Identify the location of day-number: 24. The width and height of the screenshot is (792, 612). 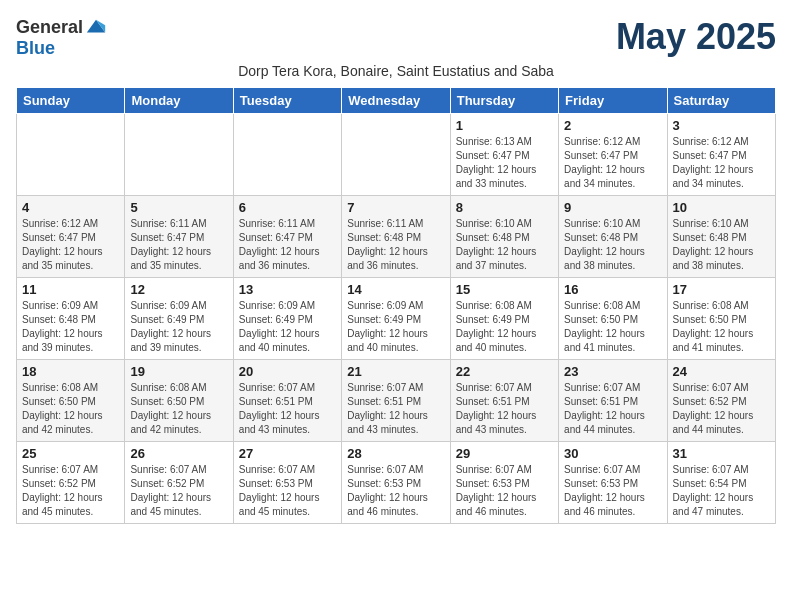
(722, 372).